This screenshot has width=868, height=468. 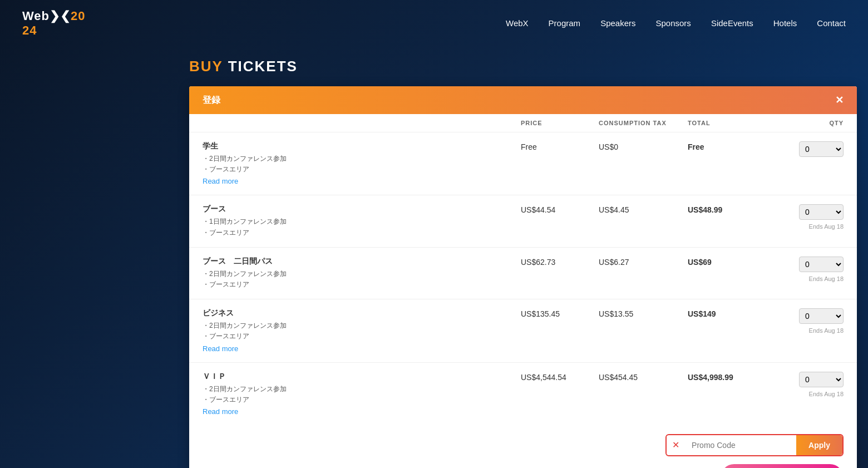 I want to click on ticket-price: US$62.73, so click(x=560, y=262).